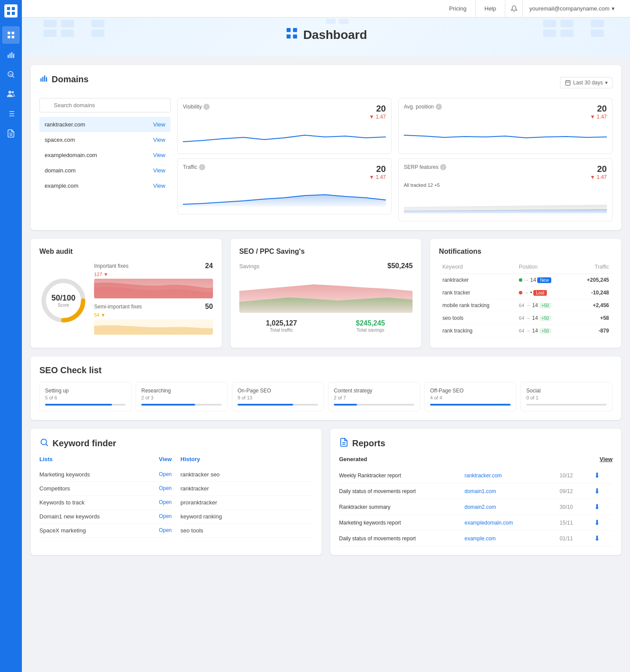 This screenshot has height=672, width=630. What do you see at coordinates (105, 186) in the screenshot?
I see `domain-item-4: example.com View` at bounding box center [105, 186].